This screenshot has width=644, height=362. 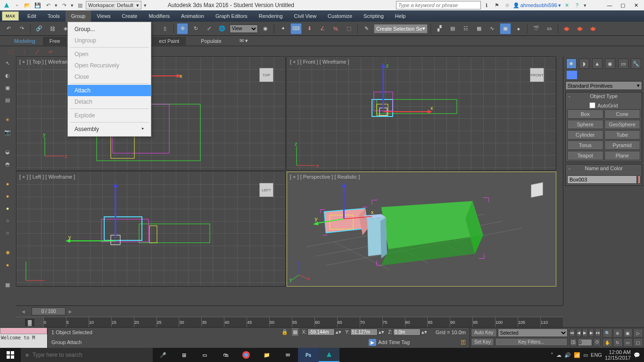 What do you see at coordinates (52, 29) in the screenshot?
I see `unlink-icon: ⛓` at bounding box center [52, 29].